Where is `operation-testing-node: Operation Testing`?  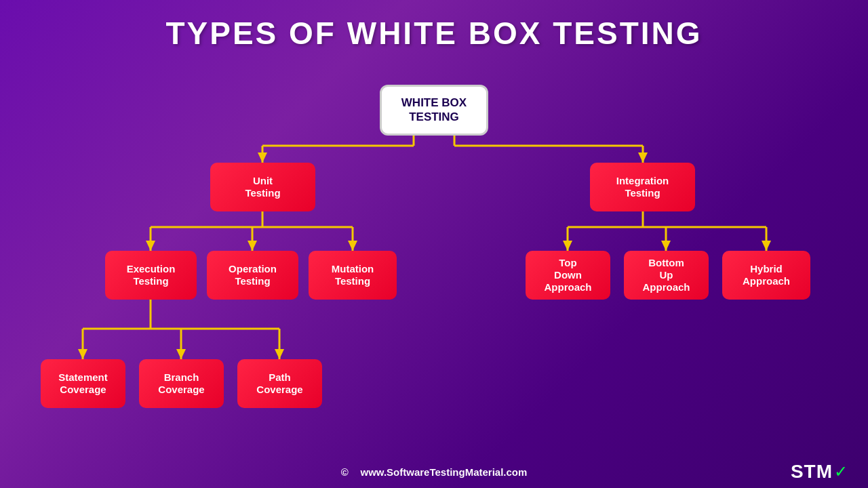 operation-testing-node: Operation Testing is located at coordinates (252, 275).